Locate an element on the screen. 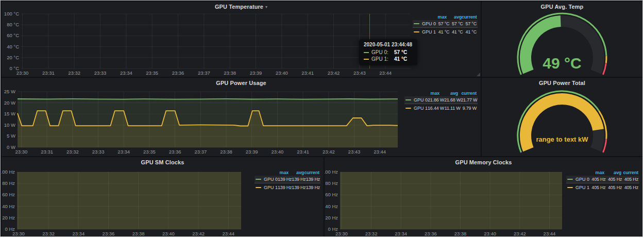 The width and height of the screenshot is (644, 238). legend-row-gpu-0: GPU 0139 Hz139 Hz139 Hz is located at coordinates (287, 179).